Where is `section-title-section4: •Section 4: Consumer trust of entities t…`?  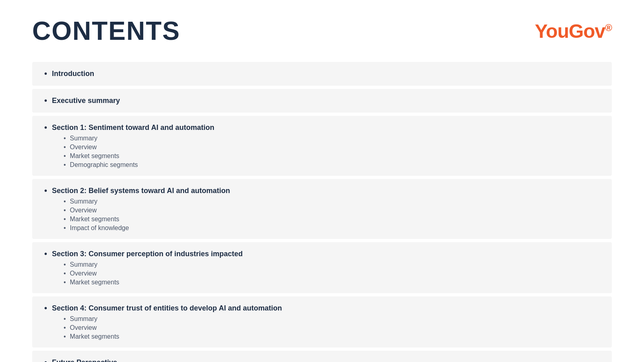 section-title-section4: •Section 4: Consumer trust of entities t… is located at coordinates (322, 308).